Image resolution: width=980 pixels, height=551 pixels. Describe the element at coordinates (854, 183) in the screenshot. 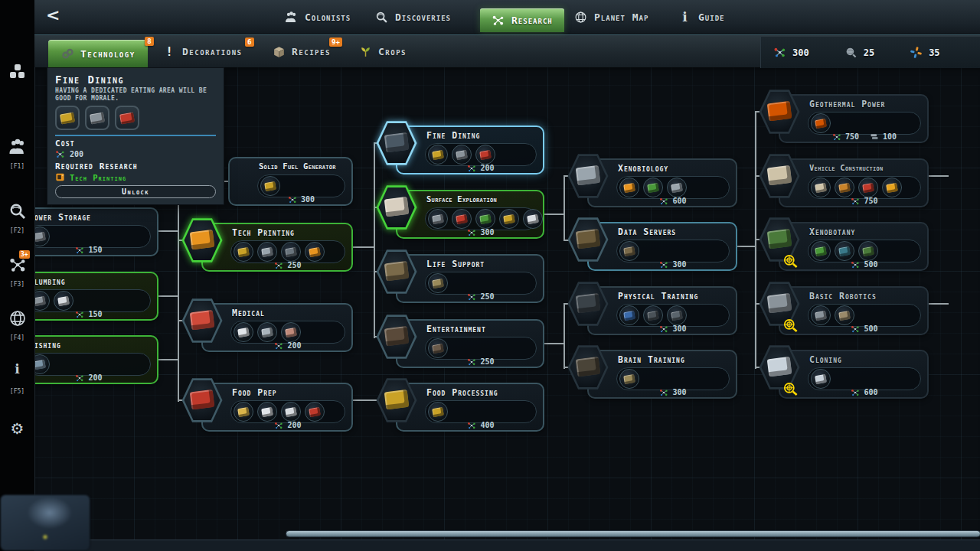

I see `tech-node-vehicle-construction: Vehicle Construction750` at that location.